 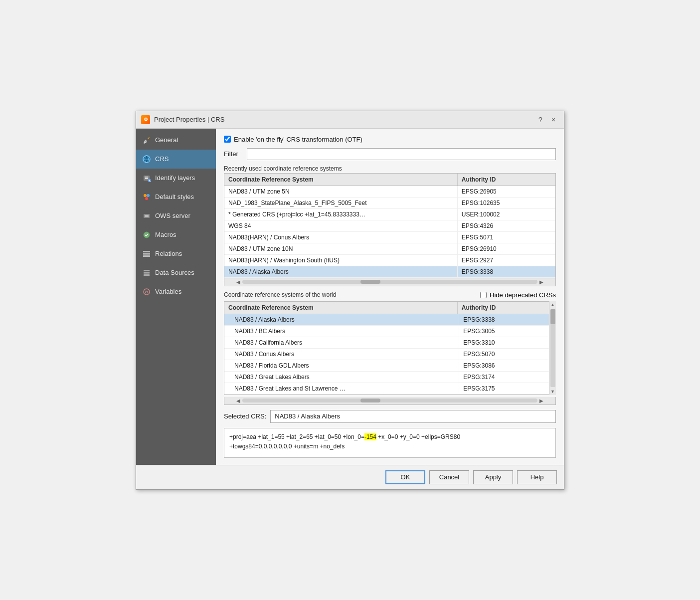 What do you see at coordinates (390, 192) in the screenshot?
I see `table-row: NAD83 / UTM zone 5N EPSG:26905` at bounding box center [390, 192].